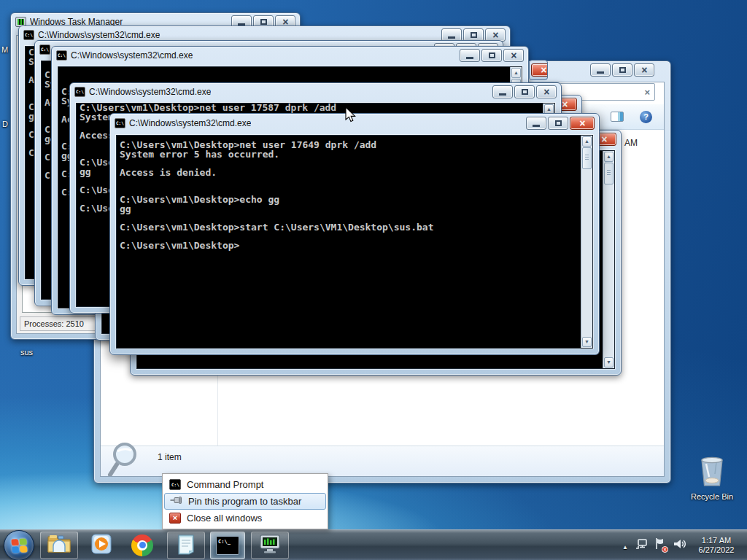 The height and width of the screenshot is (560, 747). Describe the element at coordinates (631, 143) in the screenshot. I see `result-time-fragment: AM` at that location.